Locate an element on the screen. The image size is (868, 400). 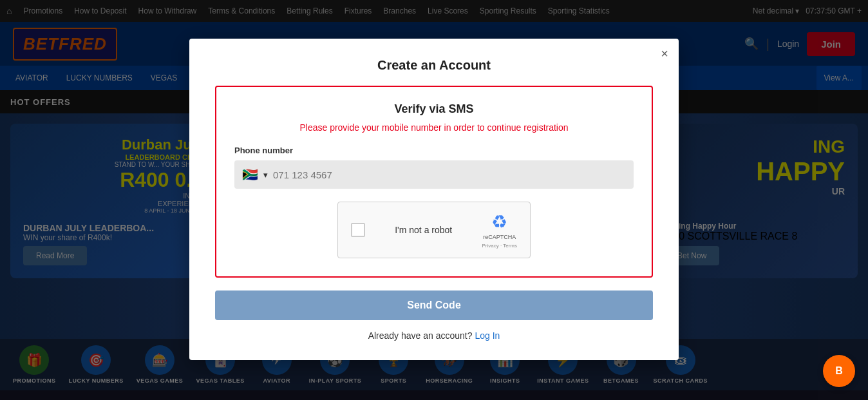
recaptcha-brand-label: reCAPTCHA is located at coordinates (500, 238).